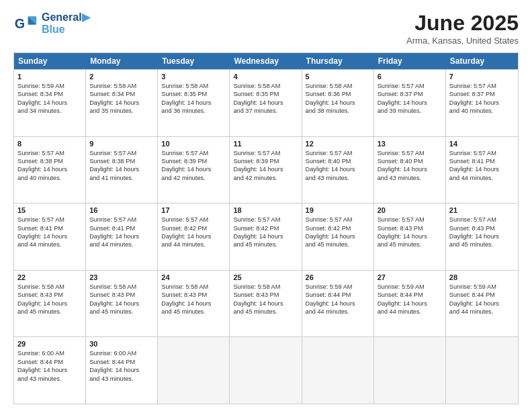  I want to click on day-number: 16, so click(122, 210).